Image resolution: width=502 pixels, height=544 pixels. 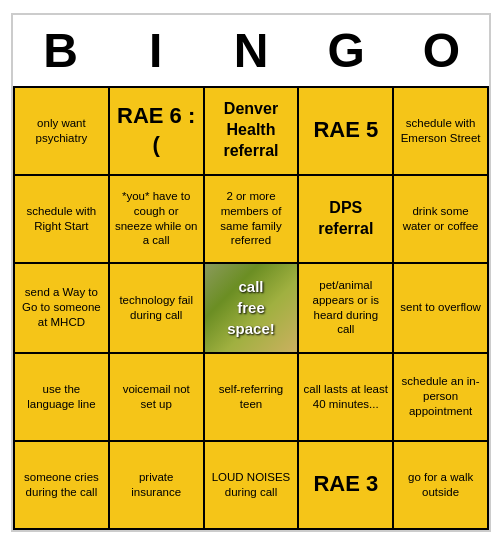 What do you see at coordinates (442, 309) in the screenshot?
I see `bingo-cell-o3: sent to overflow` at bounding box center [442, 309].